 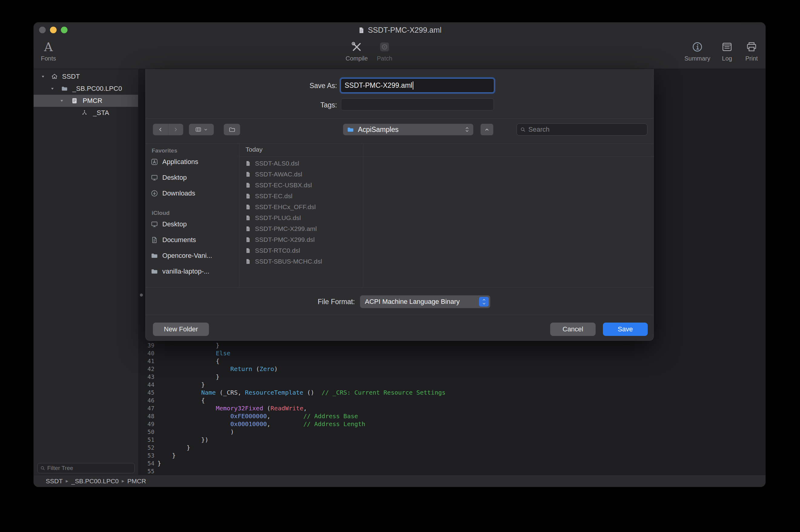 I want to click on code-line: 49 0x00010000, // Address Length, so click(x=452, y=424).